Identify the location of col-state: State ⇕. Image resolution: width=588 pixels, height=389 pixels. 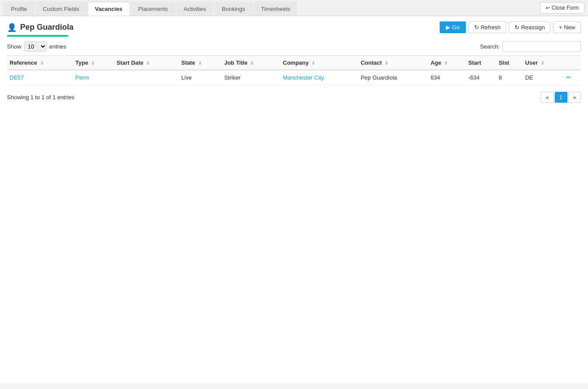
(200, 63).